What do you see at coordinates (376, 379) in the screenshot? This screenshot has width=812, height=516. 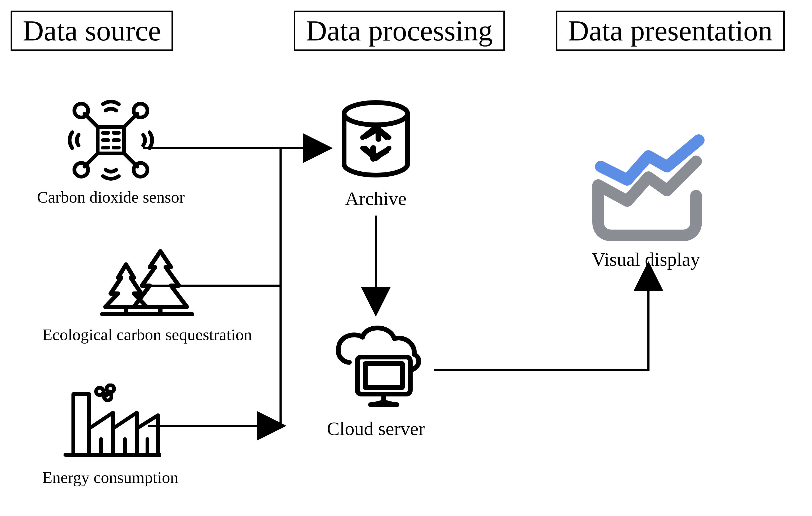 I see `node-cloud: Cloud server` at bounding box center [376, 379].